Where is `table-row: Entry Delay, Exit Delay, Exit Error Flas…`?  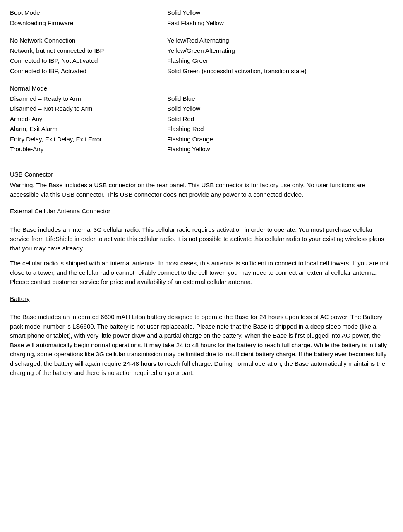 table-row: Entry Delay, Exit Delay, Exit Error Flas… is located at coordinates (202, 140).